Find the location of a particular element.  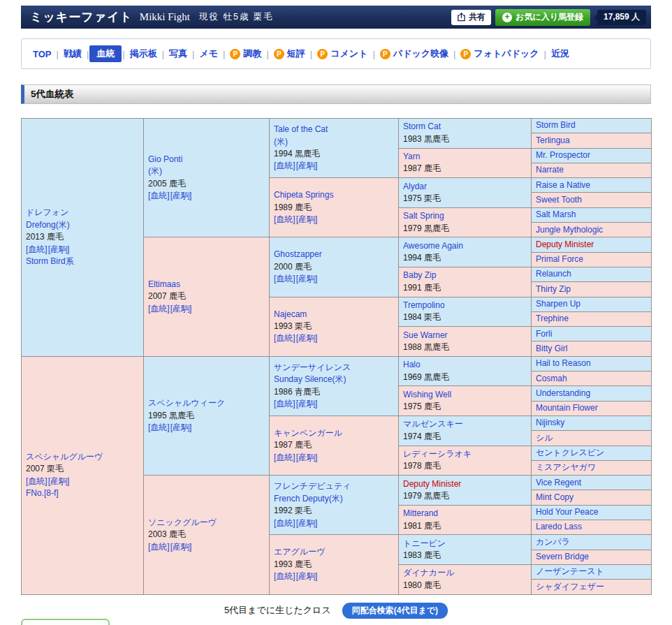

horse-link: Eltimaas is located at coordinates (164, 284).